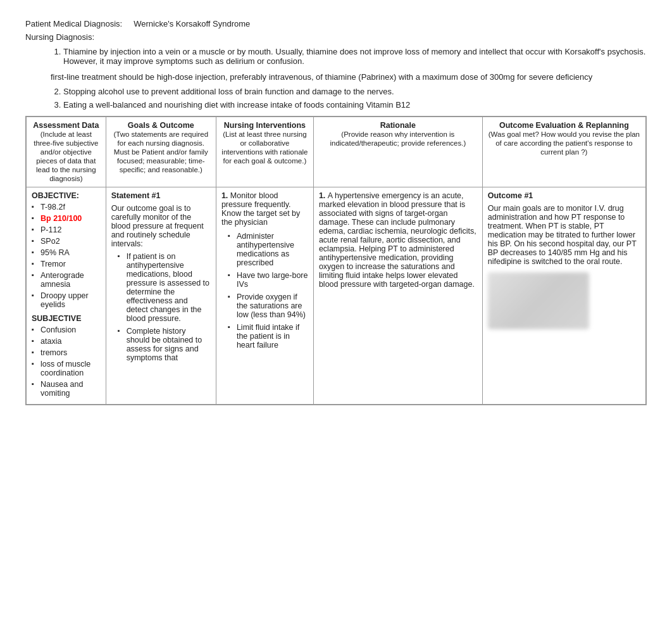  Describe the element at coordinates (161, 152) in the screenshot. I see `header-goals: Goals & Outcome (Two statements are requ…` at that location.